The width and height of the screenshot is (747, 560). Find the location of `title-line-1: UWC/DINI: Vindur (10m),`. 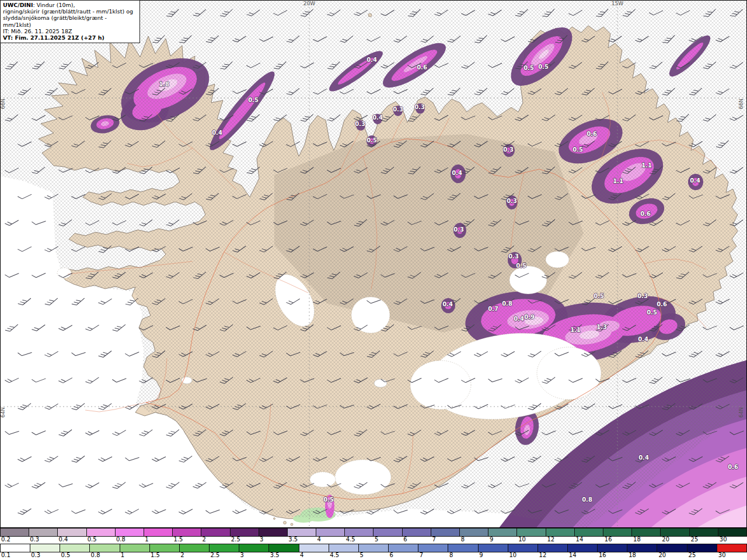

title-line-1: UWC/DINI: Vindur (10m), is located at coordinates (70, 5).